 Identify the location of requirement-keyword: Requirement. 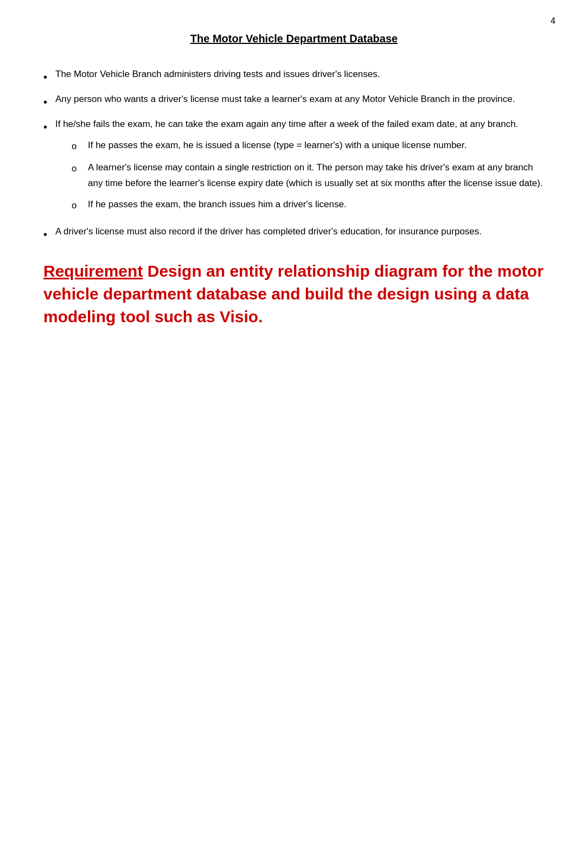
(93, 271).